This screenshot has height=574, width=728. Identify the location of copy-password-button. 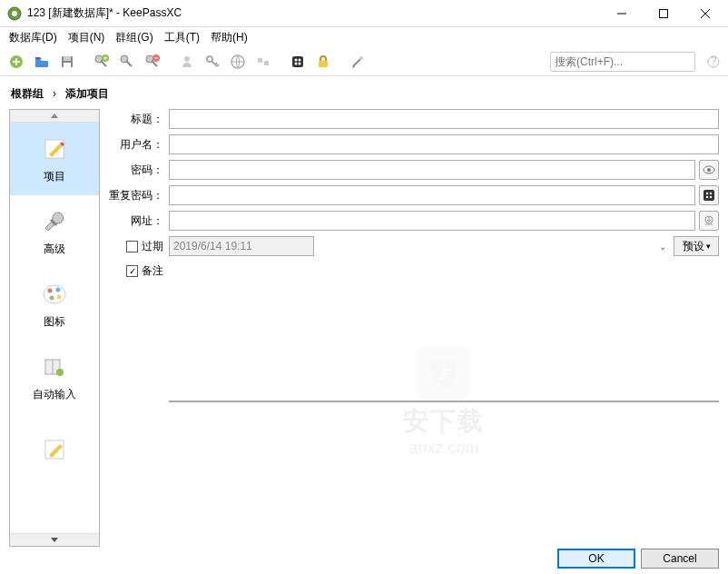
(212, 62).